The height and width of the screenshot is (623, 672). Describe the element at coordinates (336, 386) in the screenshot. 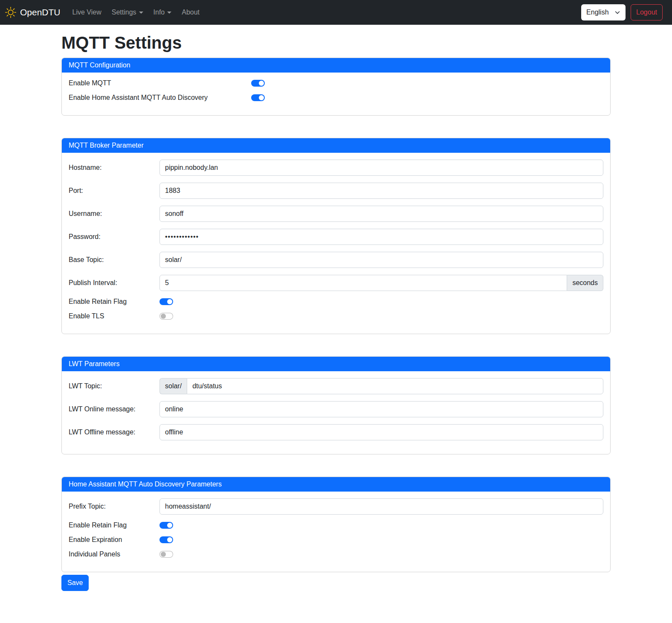

I see `form-row: LWT Topic: solar/` at that location.